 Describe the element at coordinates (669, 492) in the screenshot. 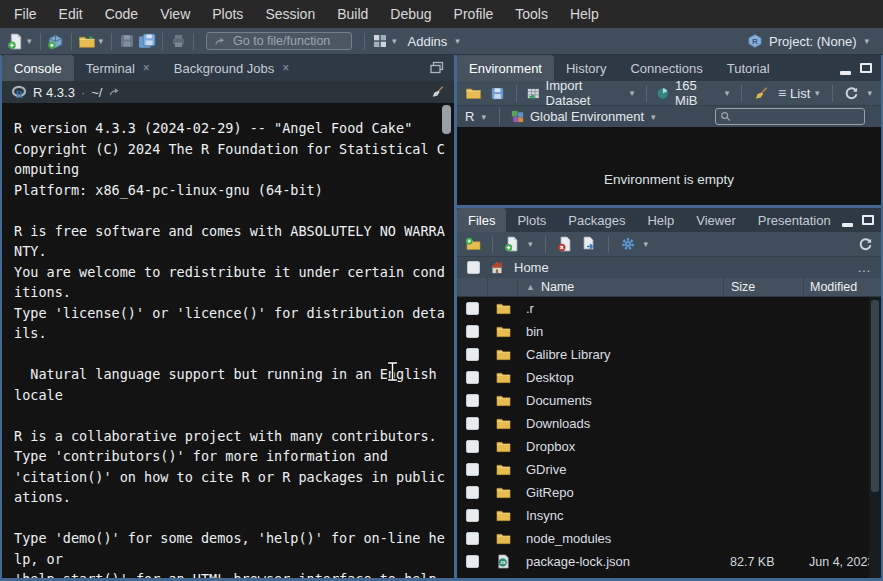

I see `table-row: JS GitRepo` at that location.